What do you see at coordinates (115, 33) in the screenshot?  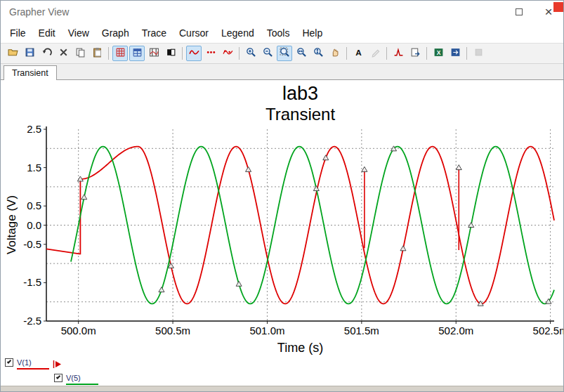 I see `menu-graph: Graph` at bounding box center [115, 33].